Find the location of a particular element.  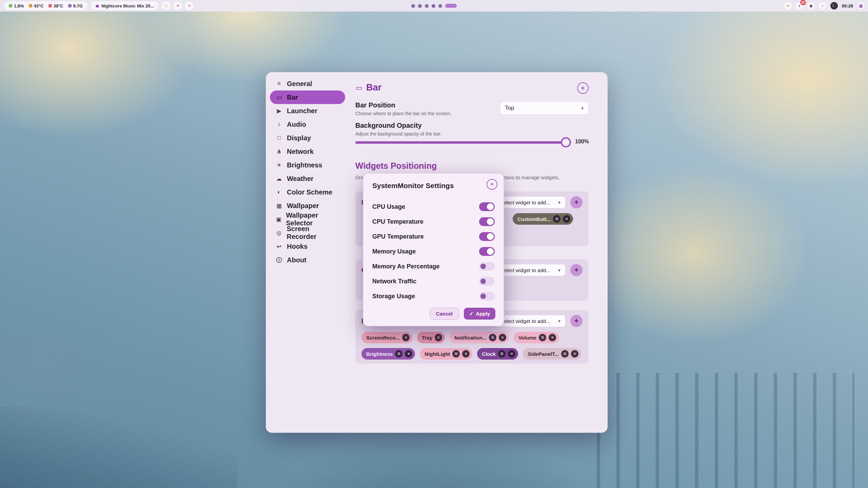

opacity-slider is located at coordinates (462, 142).